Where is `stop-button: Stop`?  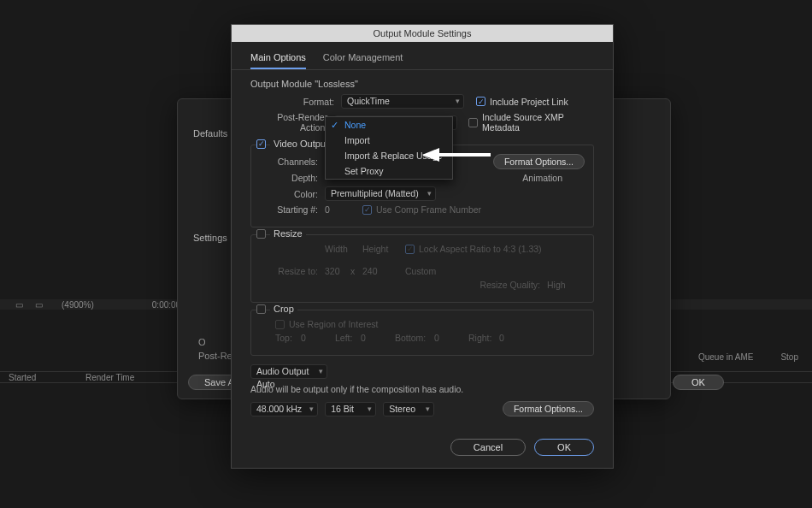 stop-button: Stop is located at coordinates (790, 358).